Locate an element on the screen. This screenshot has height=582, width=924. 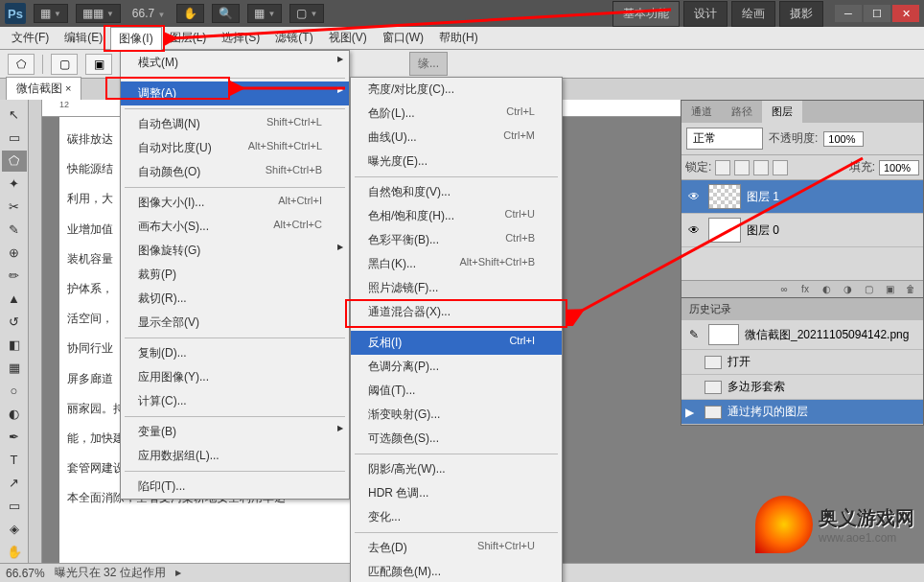
workspace-painting: 绘画 is located at coordinates (753, 13).